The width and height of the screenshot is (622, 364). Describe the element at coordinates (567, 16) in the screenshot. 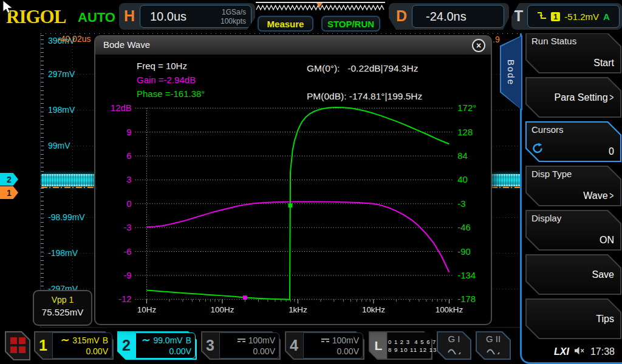

I see `trigger-panel: T 1 -51.2mV A` at that location.